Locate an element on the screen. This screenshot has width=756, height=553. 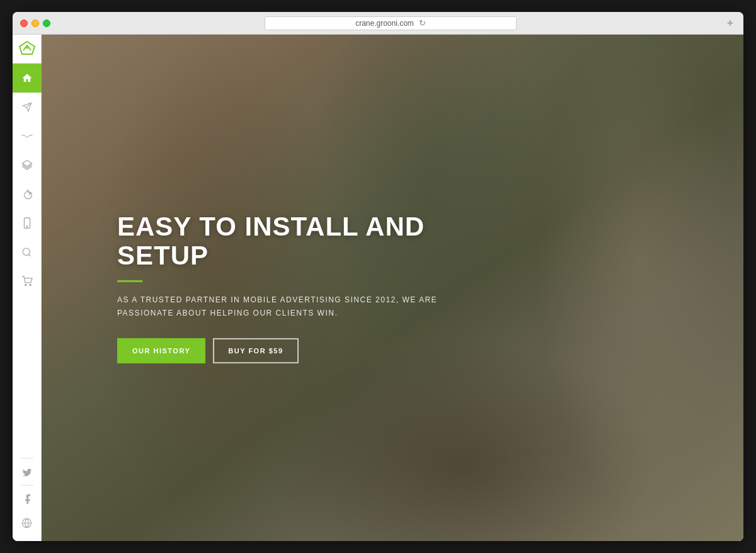
hero-divider is located at coordinates (130, 281).